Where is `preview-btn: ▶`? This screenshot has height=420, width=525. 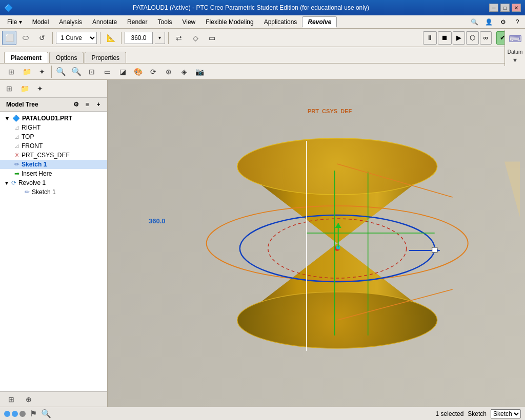
preview-btn: ▶ is located at coordinates (459, 38).